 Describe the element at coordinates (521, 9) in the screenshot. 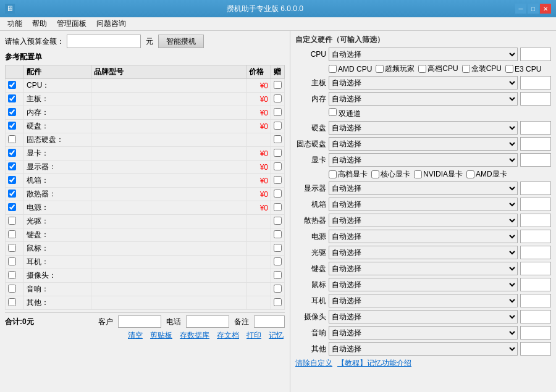

I see `minimize-button: ─` at that location.